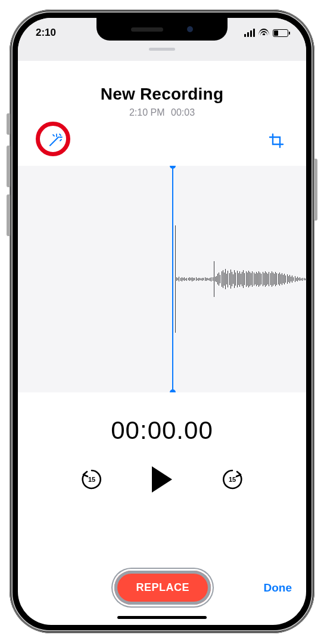 This screenshot has height=644, width=324. Describe the element at coordinates (92, 479) in the screenshot. I see `skip-back-button: 15` at that location.